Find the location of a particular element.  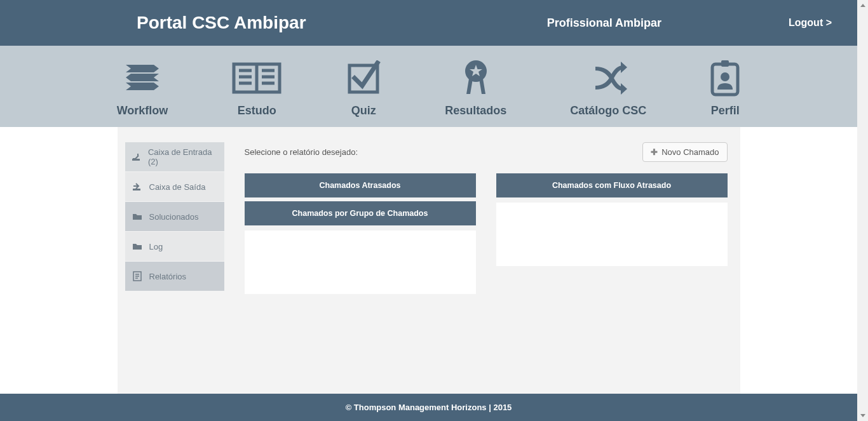

new-ticket-button: ✚ Novo Chamado is located at coordinates (685, 152).